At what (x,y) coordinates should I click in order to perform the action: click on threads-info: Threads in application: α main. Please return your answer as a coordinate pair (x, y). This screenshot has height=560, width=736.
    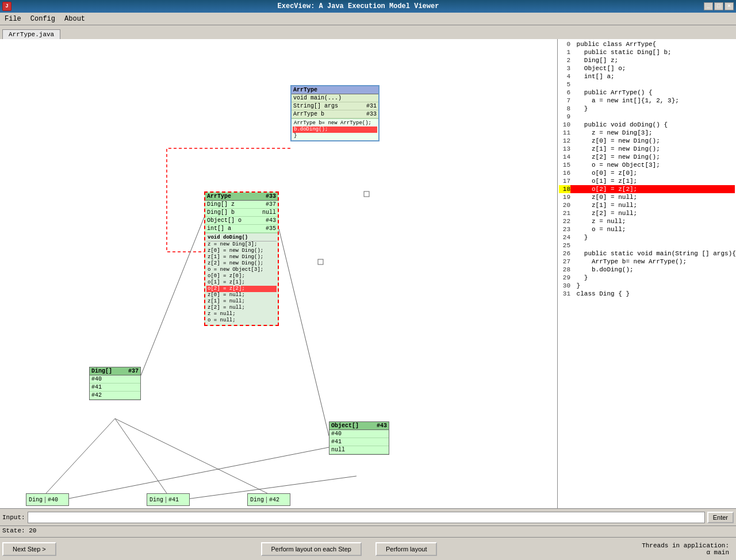
    Looking at the image, I should click on (688, 549).